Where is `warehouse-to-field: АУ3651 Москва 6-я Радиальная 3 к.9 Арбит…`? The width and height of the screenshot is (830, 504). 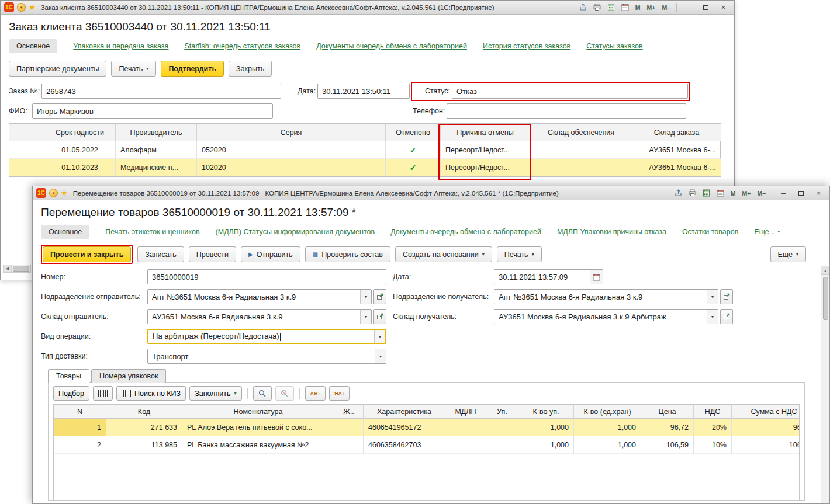 warehouse-to-field: АУ3651 Москва 6-я Радиальная 3 к.9 Арбит… is located at coordinates (614, 317).